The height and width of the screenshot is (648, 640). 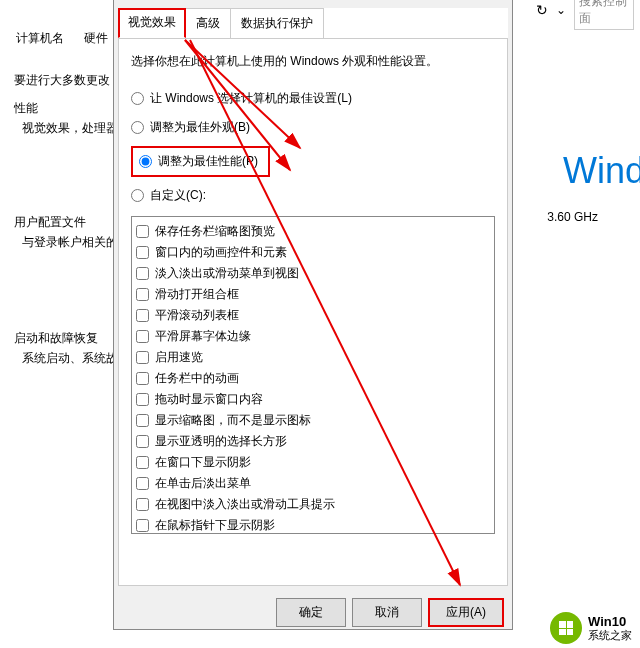 I want to click on radio-label-1: 调整为最佳外观(B), so click(x=200, y=128).